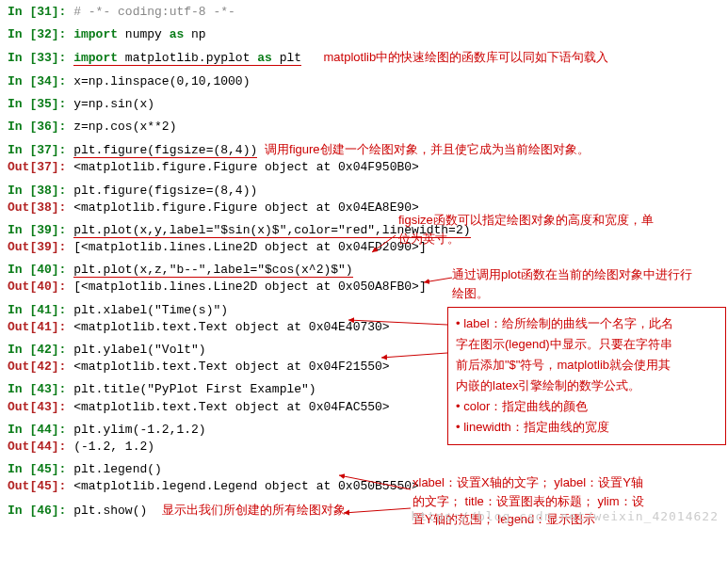 The height and width of the screenshot is (576, 728). I want to click on code: plt.xlabel("Time(s)"), so click(151, 311).